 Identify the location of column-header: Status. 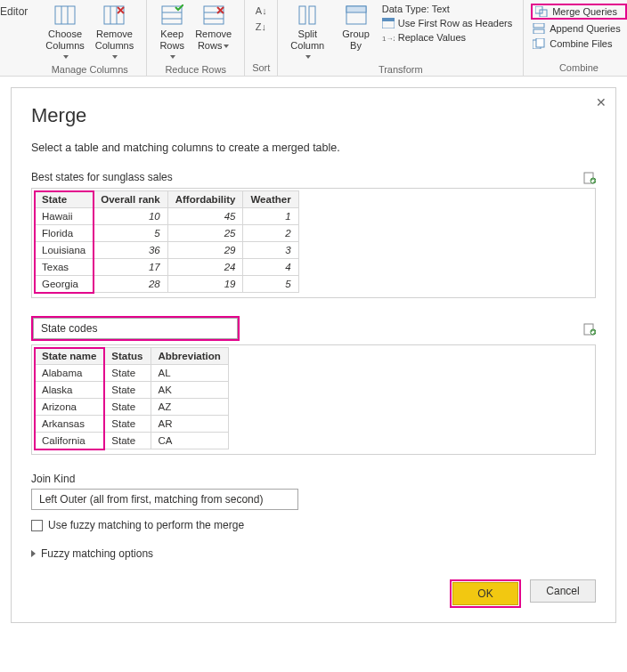
(127, 356).